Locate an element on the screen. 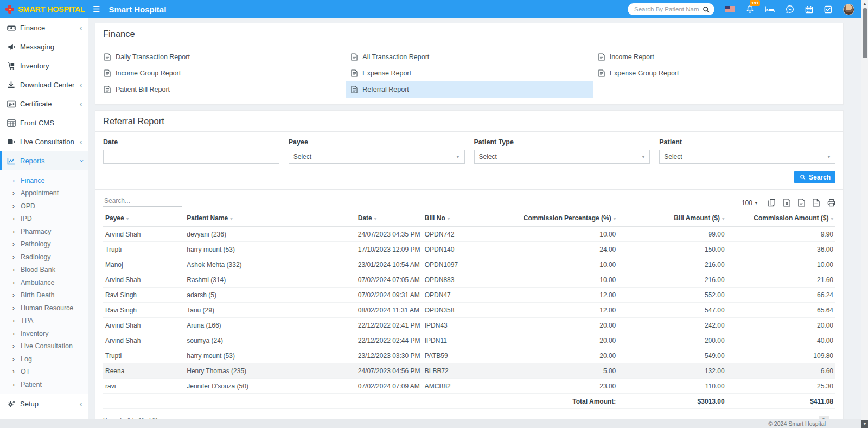 This screenshot has height=428, width=868. cell-patient-name: Rashmi (314) is located at coordinates (270, 280).